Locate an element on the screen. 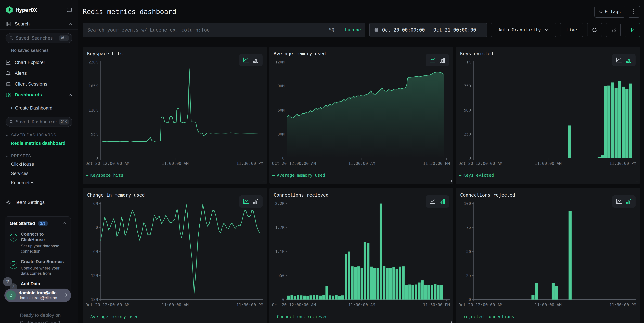  svg-text: 165K is located at coordinates (94, 86).